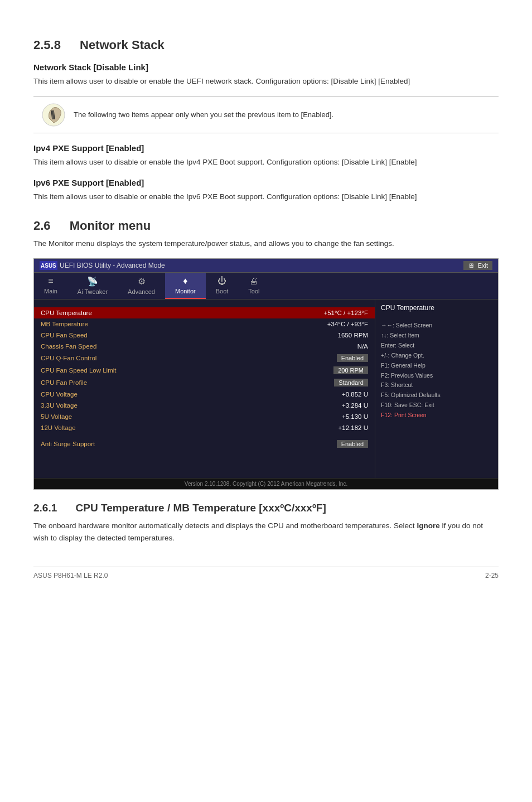 The height and width of the screenshot is (802, 532). I want to click on help-line-0: →←: Select Screen, so click(437, 326).